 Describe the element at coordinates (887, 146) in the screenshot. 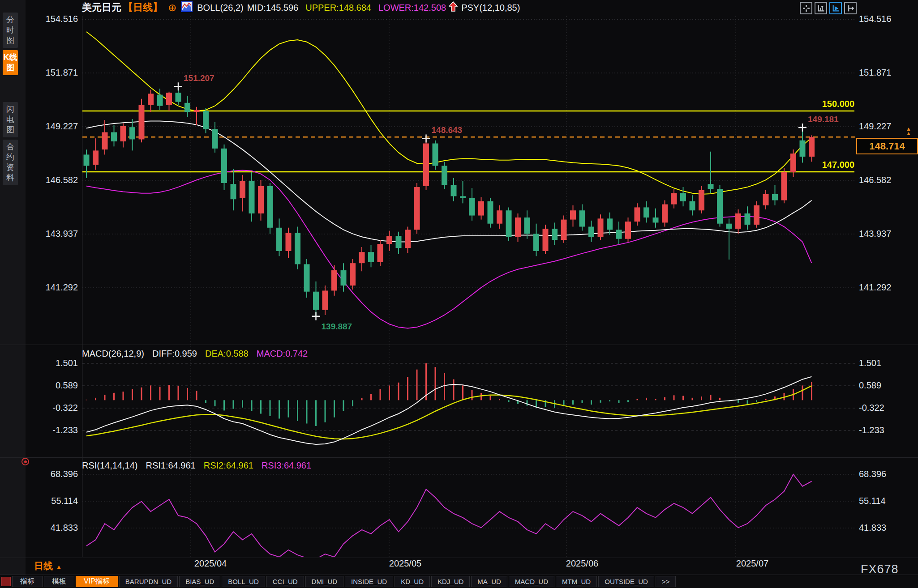

I see `current-price-box: 148.714` at that location.